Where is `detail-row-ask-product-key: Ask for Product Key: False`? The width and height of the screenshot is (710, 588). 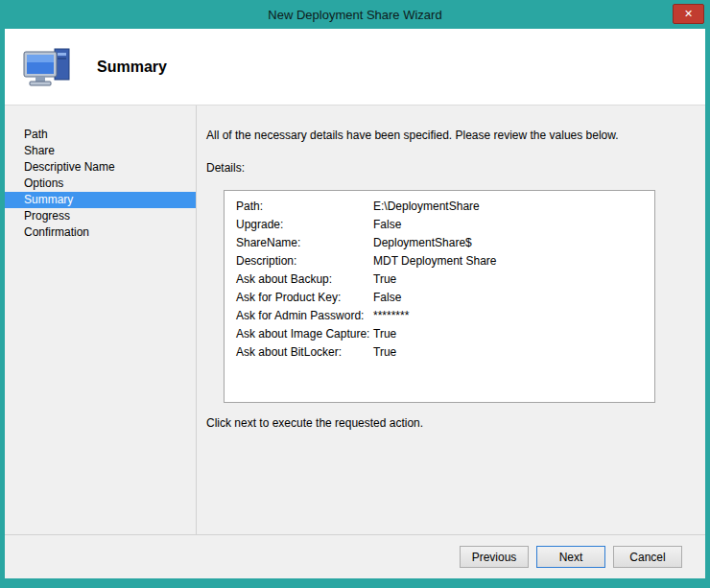
detail-row-ask-product-key: Ask for Product Key: False is located at coordinates (439, 297).